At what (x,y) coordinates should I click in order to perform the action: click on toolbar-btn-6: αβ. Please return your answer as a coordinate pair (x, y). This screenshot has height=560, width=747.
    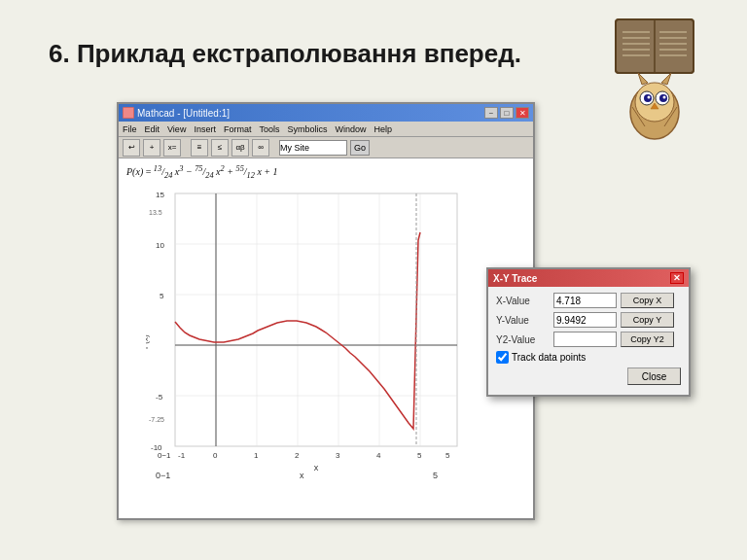
    Looking at the image, I should click on (240, 148).